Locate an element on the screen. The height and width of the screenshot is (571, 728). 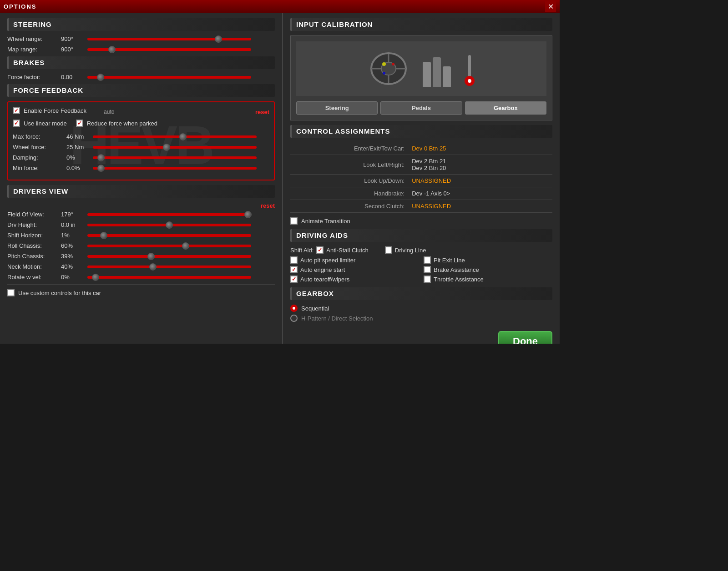
force-factor-row: Force factor: 0.00 is located at coordinates (141, 77).